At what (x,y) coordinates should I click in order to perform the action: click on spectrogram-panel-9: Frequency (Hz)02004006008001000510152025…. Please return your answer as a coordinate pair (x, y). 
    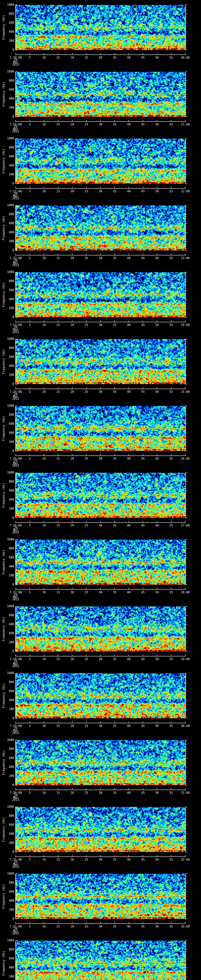
    Looking at the image, I should click on (100, 568).